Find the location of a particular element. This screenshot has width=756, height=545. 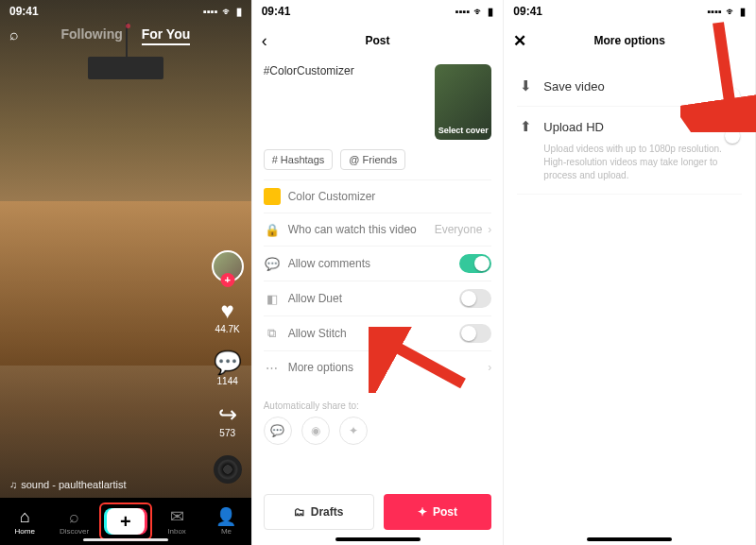

stitch-icon: ⧉ is located at coordinates (272, 333).